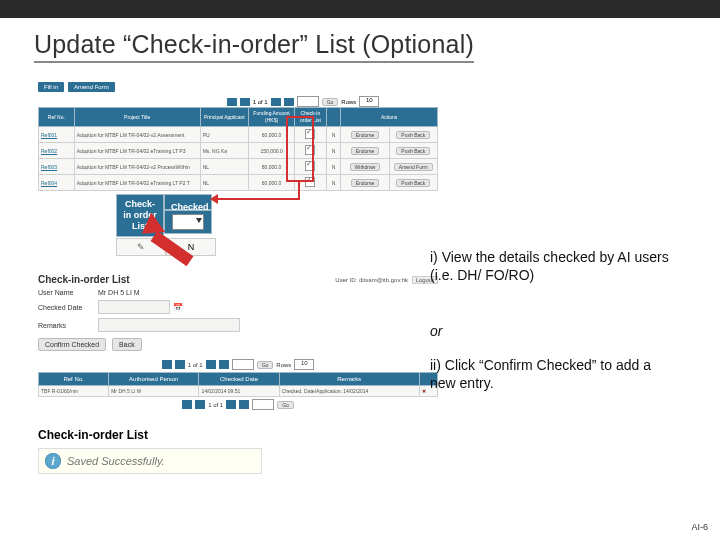  I want to click on tabs-row: Fill in Amend Form, so click(238, 87).